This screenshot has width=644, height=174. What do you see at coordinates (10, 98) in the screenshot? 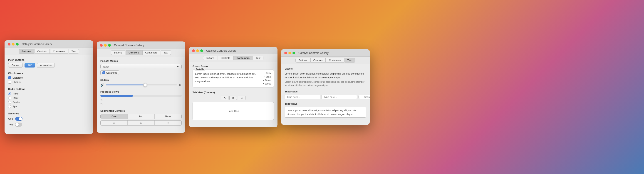
I see `radio-tailor-circle` at bounding box center [10, 98].